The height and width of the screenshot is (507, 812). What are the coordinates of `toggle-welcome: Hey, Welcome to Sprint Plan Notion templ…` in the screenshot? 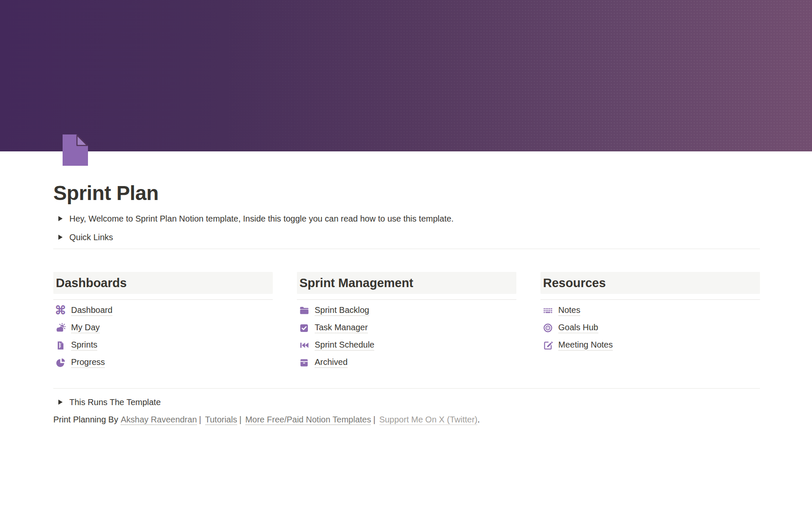 It's located at (407, 219).